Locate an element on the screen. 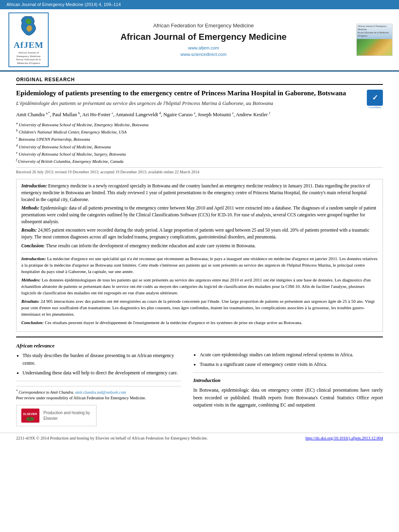 This screenshot has width=399, height=532. header-center: African Federation for Emergency Medicin… is located at coordinates (204, 40).